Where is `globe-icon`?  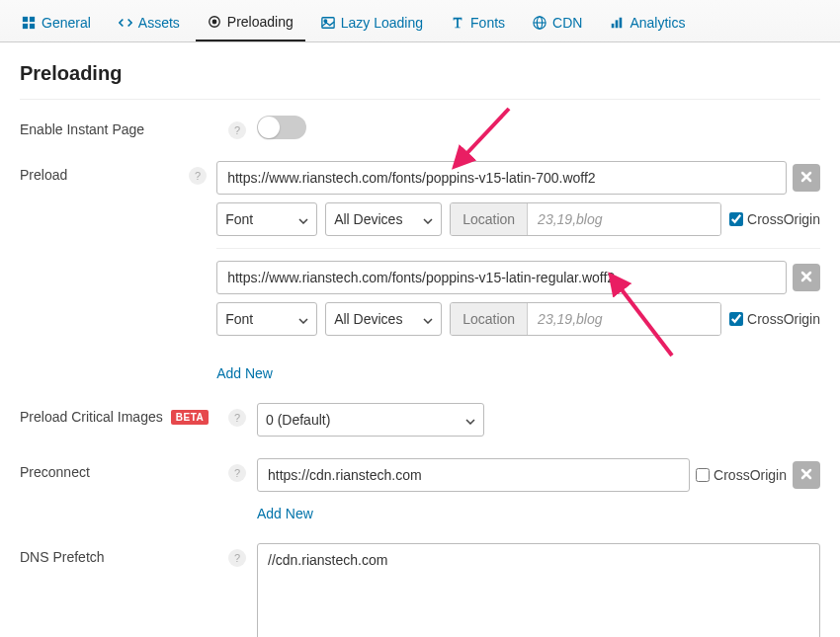 globe-icon is located at coordinates (540, 23).